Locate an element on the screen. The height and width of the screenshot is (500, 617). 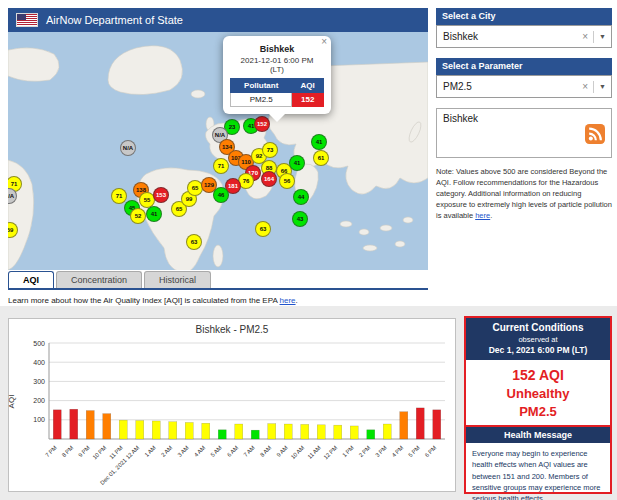
aqi-marker: N/A is located at coordinates (128, 148).